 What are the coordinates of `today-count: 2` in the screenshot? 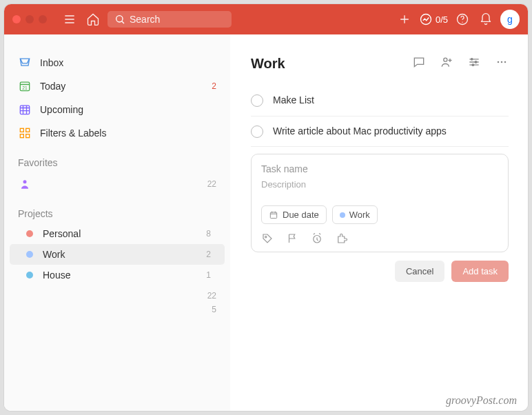 It's located at (214, 86).